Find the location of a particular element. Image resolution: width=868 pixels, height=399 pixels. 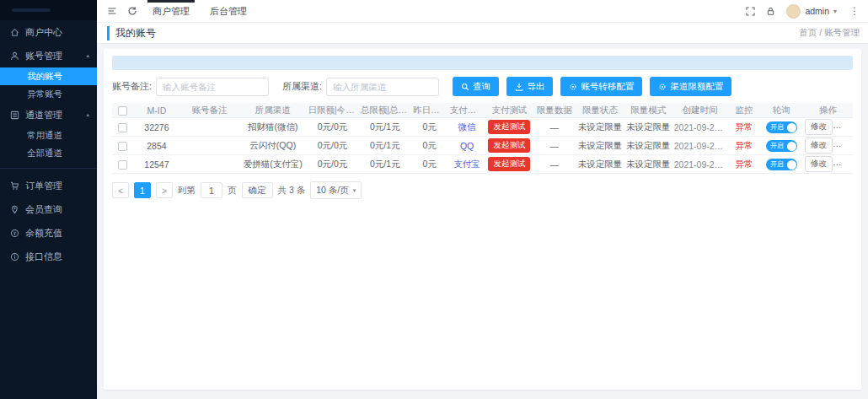

cell-total-limit: 0元/1元 is located at coordinates (385, 164).